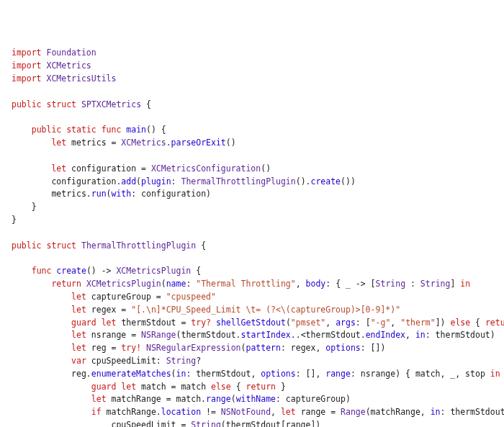 This screenshot has height=427, width=504. What do you see at coordinates (129, 361) in the screenshot?
I see `ident: cpuSpeedLimit:` at bounding box center [129, 361].